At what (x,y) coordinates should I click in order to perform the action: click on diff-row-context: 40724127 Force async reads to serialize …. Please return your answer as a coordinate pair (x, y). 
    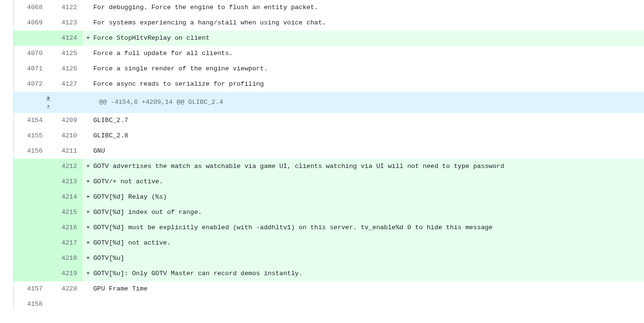
    Looking at the image, I should click on (329, 84).